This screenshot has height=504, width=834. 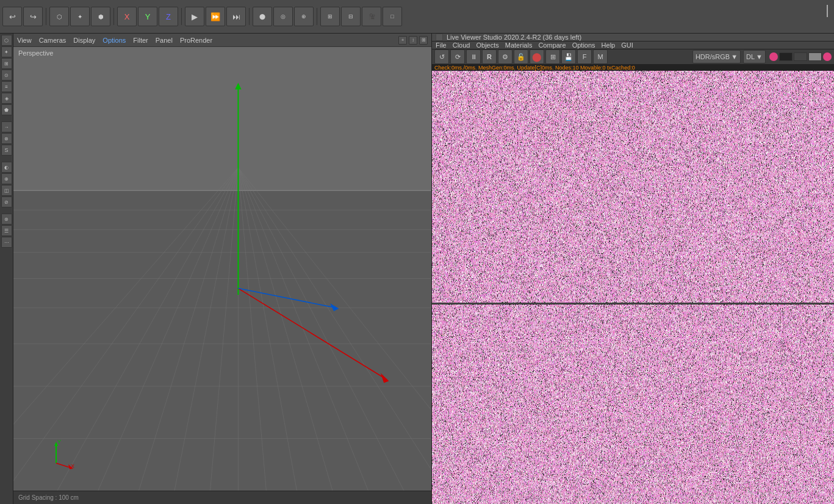 I want to click on lv-dot-indicator, so click(x=827, y=57).